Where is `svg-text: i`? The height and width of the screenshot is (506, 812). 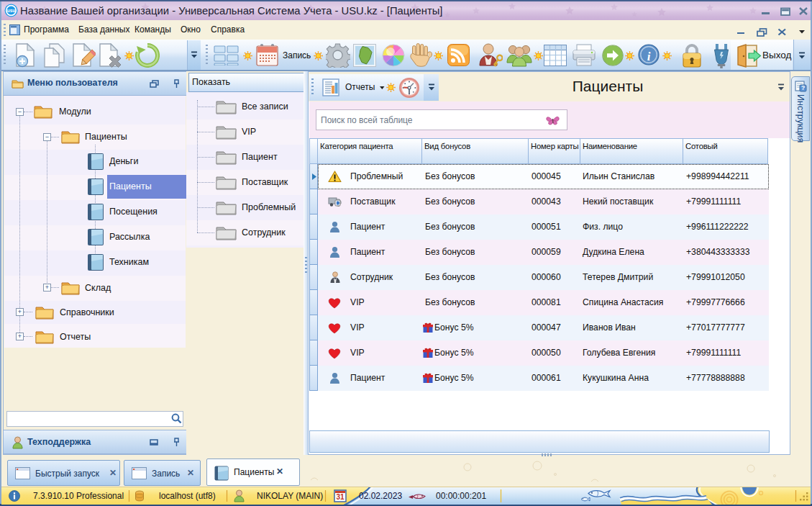 svg-text: i is located at coordinates (649, 56).